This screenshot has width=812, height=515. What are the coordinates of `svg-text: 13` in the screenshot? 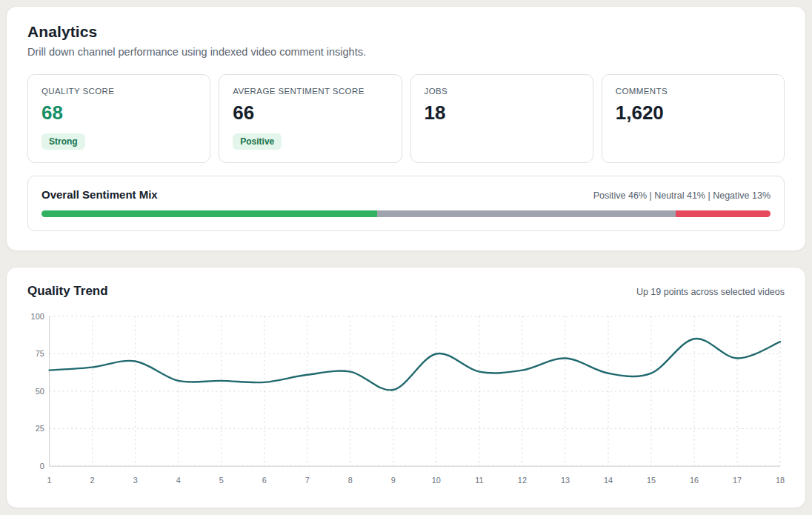 It's located at (565, 480).